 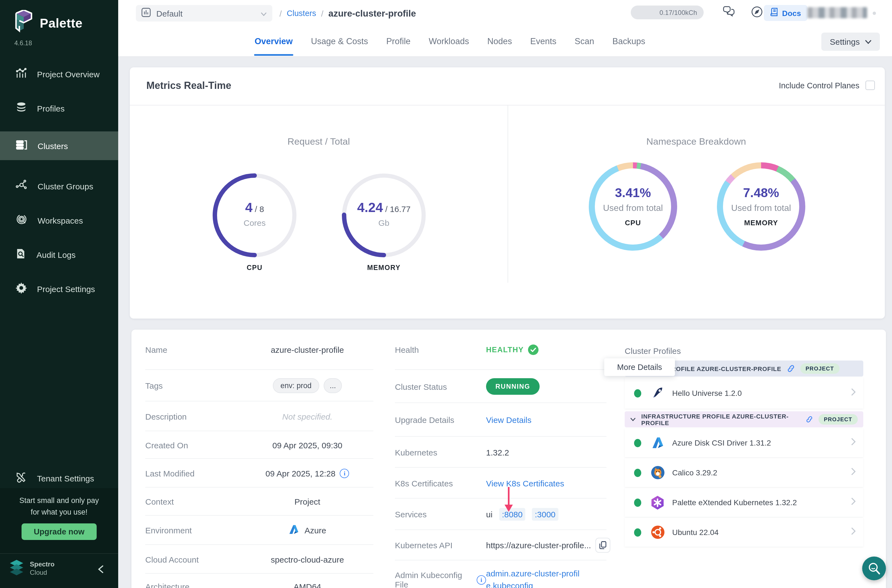 I want to click on upgrade-now-button: Upgrade now, so click(x=59, y=532).